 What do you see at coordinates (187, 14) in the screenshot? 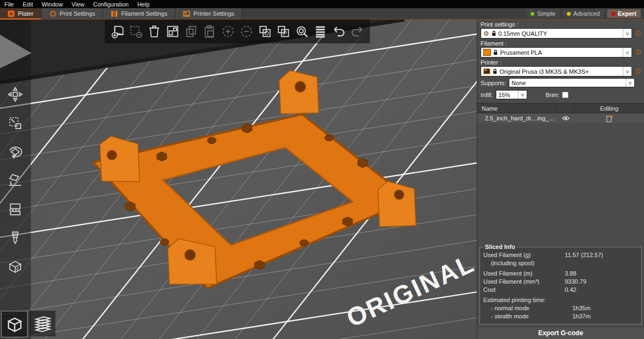
I see `printer-settings-icon` at bounding box center [187, 14].